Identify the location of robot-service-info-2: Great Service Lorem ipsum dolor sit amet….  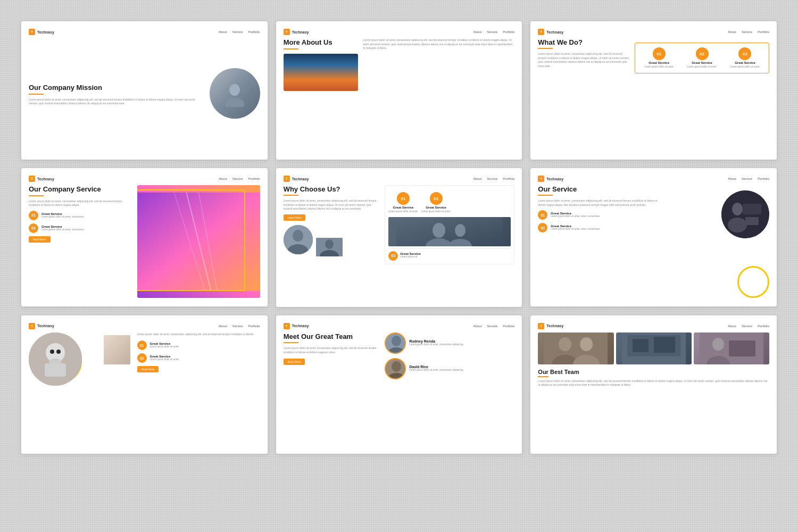
(205, 358).